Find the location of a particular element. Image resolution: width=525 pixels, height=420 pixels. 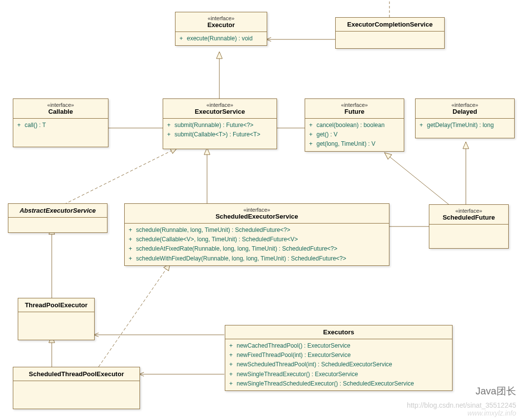

class-future: «interface»Future cancel(boolean) : bool… is located at coordinates (354, 125).